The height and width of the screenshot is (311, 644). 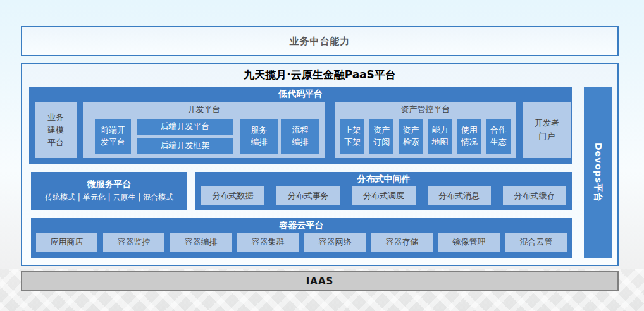 What do you see at coordinates (402, 242) in the screenshot?
I see `container-item-storage: 容器存储` at bounding box center [402, 242].